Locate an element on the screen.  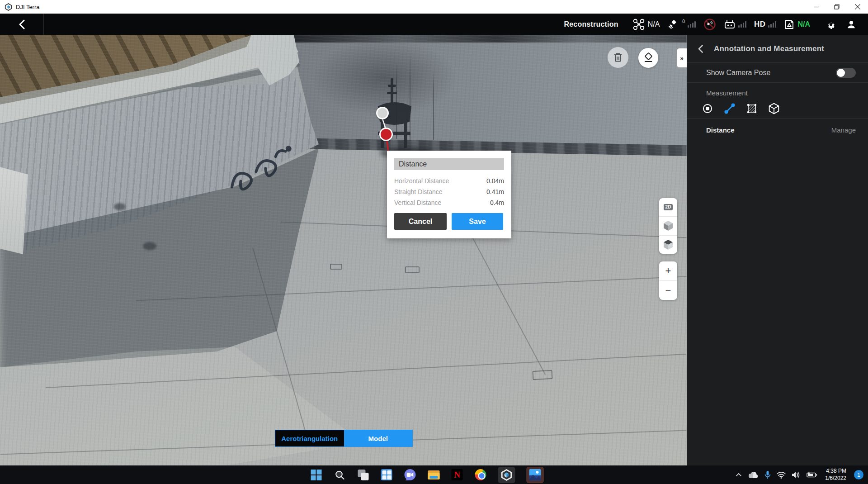
cancel-button: Cancel is located at coordinates (420, 222).